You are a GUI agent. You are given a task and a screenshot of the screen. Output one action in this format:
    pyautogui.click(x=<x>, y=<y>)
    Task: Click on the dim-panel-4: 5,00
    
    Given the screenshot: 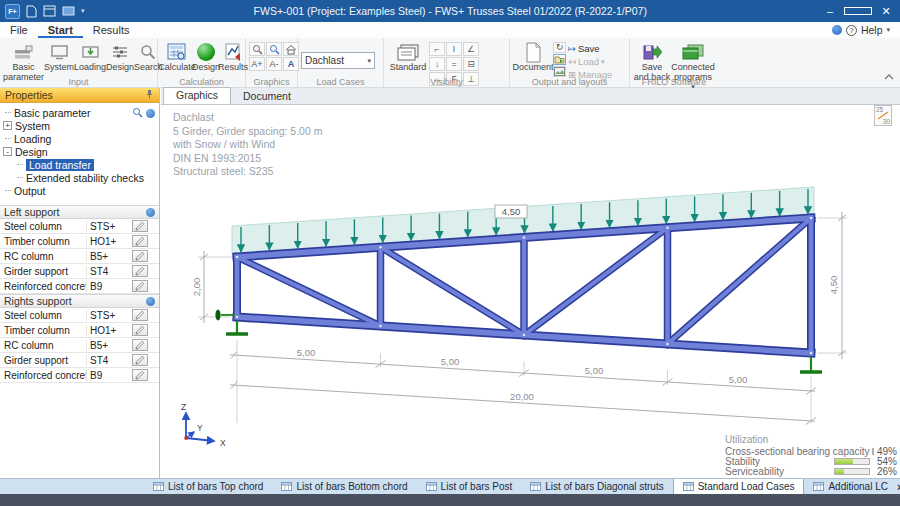 What is the action you would take?
    pyautogui.click(x=738, y=380)
    